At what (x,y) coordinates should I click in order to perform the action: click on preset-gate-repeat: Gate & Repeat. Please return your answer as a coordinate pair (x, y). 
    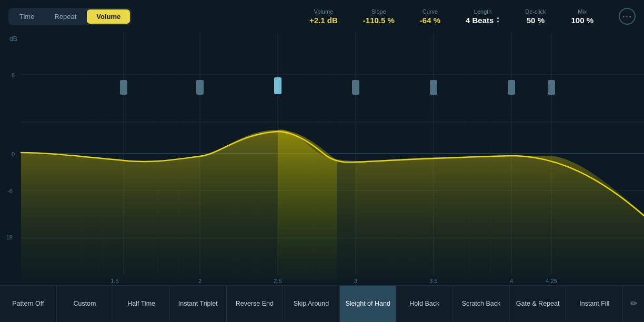
    Looking at the image, I should click on (538, 304).